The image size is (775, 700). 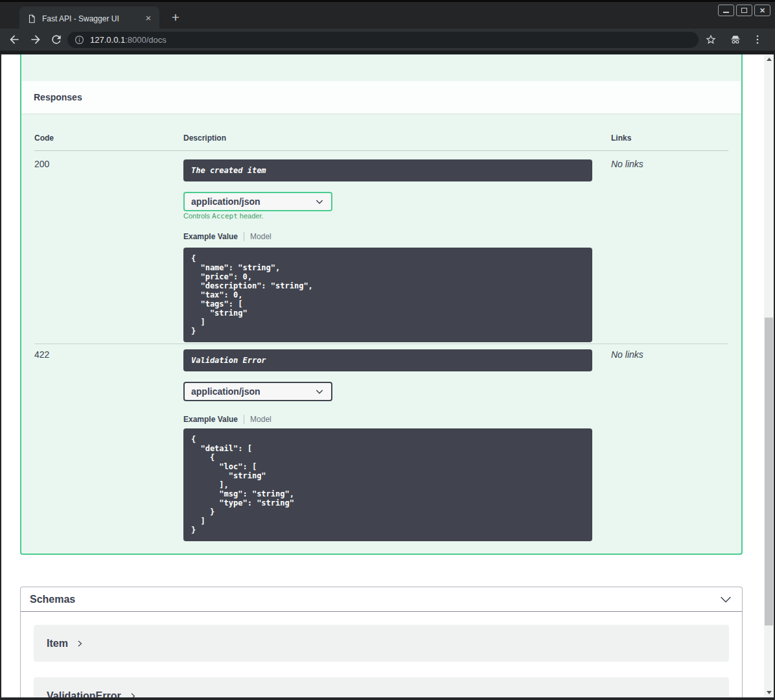 I want to click on model-item: Item, so click(x=381, y=643).